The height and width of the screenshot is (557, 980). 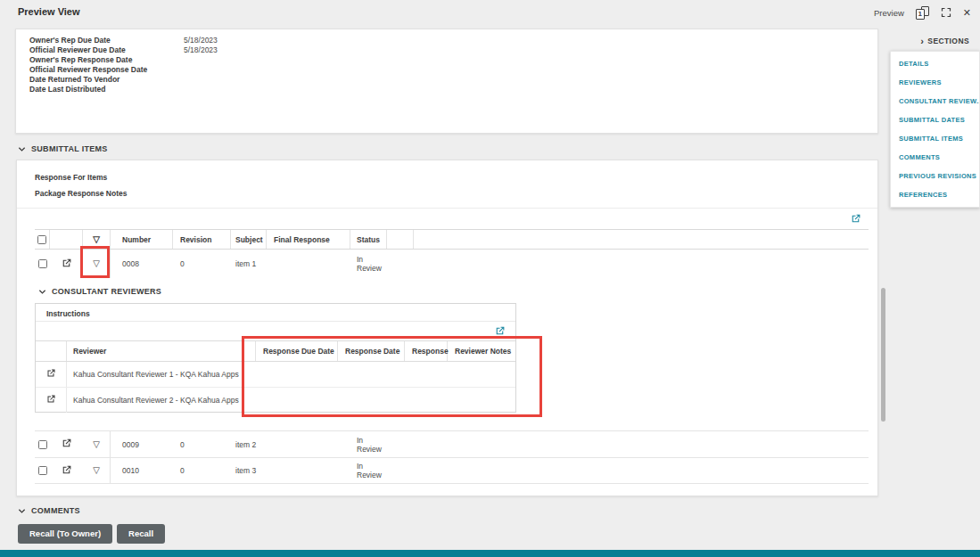 What do you see at coordinates (297, 351) in the screenshot?
I see `column-header-response-due-date: Response Due Date` at bounding box center [297, 351].